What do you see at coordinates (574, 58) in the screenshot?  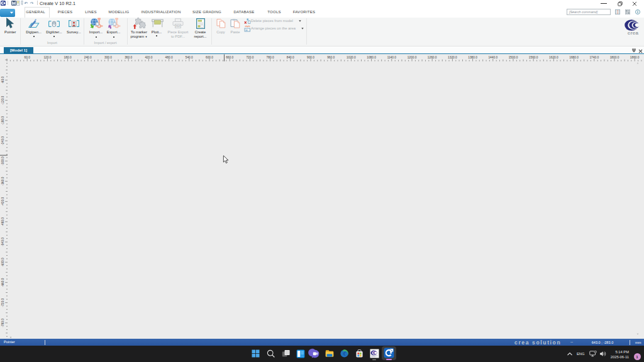 I see `svg-text: 1680.0` at bounding box center [574, 58].